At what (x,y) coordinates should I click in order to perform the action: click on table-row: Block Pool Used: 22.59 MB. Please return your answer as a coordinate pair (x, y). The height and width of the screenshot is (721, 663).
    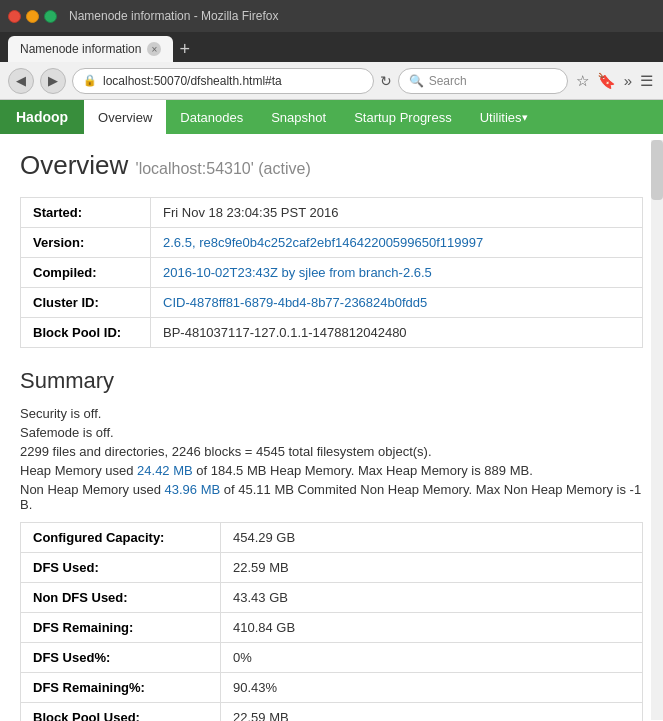
    Looking at the image, I should click on (332, 712).